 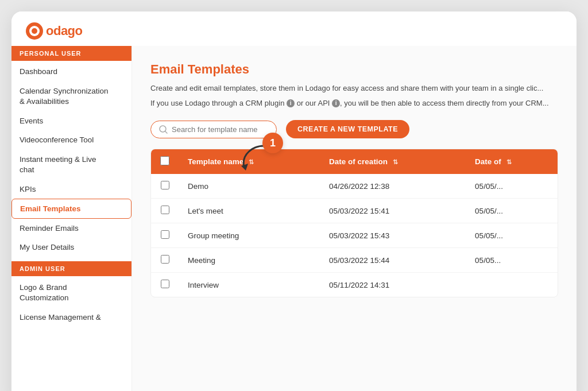 I want to click on date-creation-cell: 05/03/2022 15:41, so click(x=393, y=211).